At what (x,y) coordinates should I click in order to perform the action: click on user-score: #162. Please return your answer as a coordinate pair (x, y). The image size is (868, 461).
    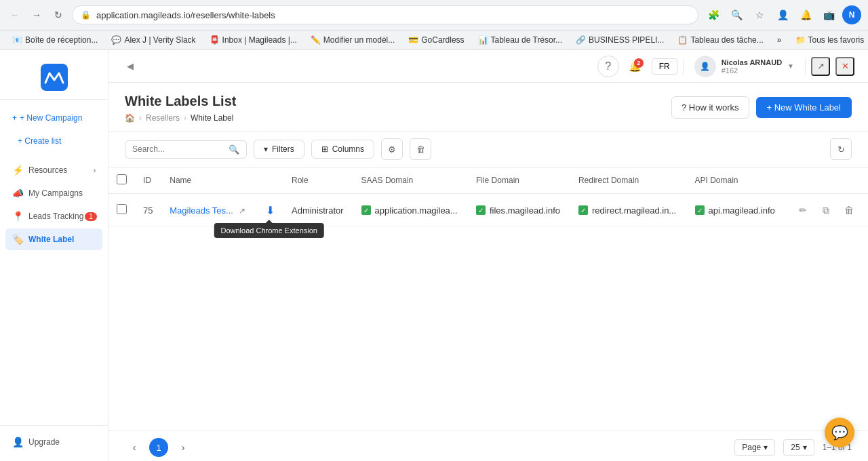
    Looking at the image, I should click on (751, 71).